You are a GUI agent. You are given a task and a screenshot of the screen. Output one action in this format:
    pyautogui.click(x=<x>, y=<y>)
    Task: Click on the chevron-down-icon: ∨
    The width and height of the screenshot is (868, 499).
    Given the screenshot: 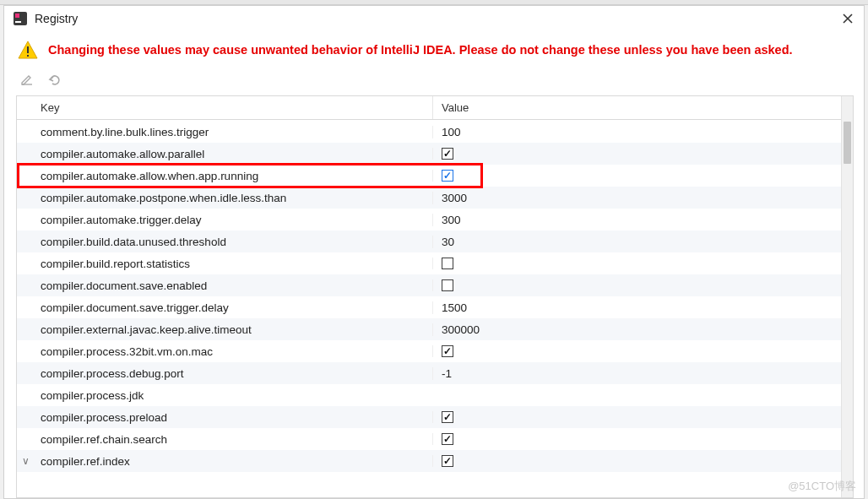 What is the action you would take?
    pyautogui.click(x=25, y=461)
    